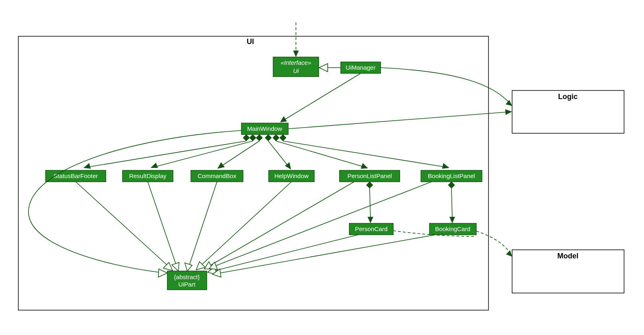  I want to click on diamond-mw-plp, so click(276, 138).